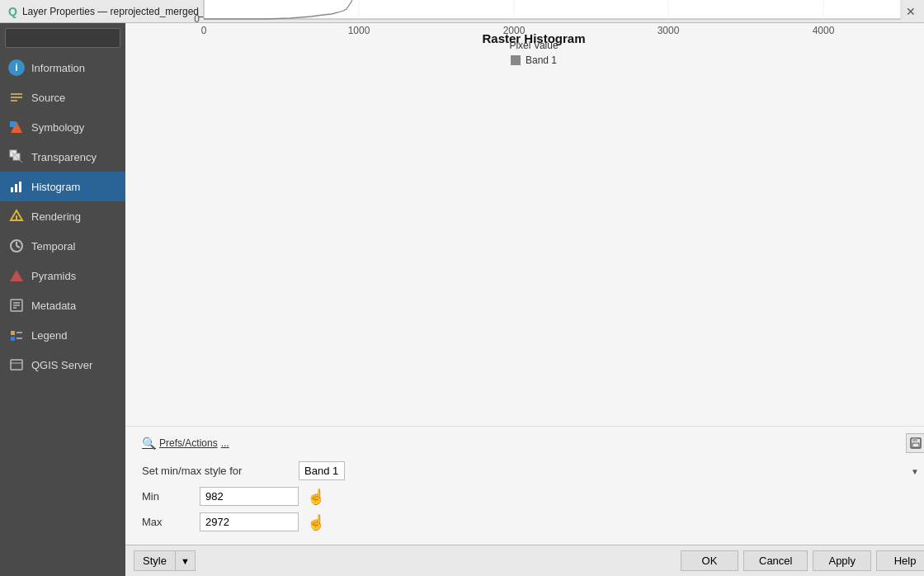  What do you see at coordinates (167, 497) in the screenshot?
I see `min-label: Min` at bounding box center [167, 497].